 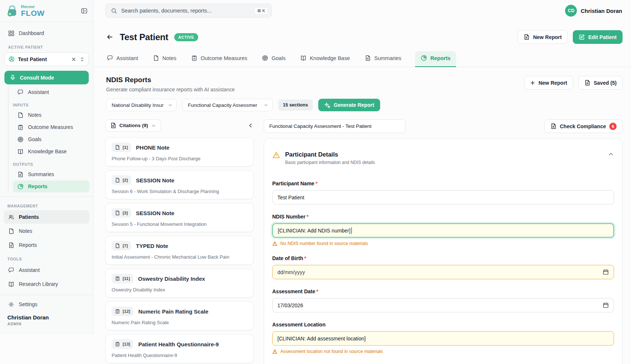 What do you see at coordinates (35, 139) in the screenshot?
I see `sidebar-item-label: Goals` at bounding box center [35, 139].